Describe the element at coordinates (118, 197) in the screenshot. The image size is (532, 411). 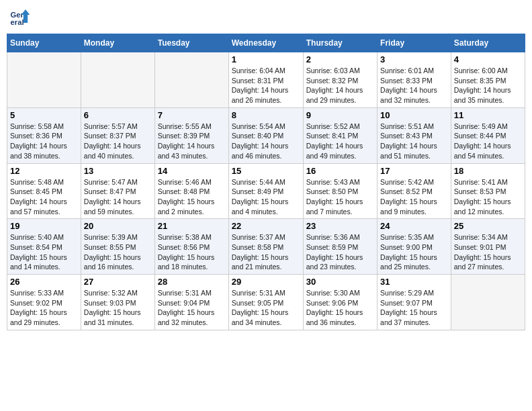
I see `day-info: Sunrise: 5:47 AM Sunset: 8:47 PM Dayligh…` at that location.